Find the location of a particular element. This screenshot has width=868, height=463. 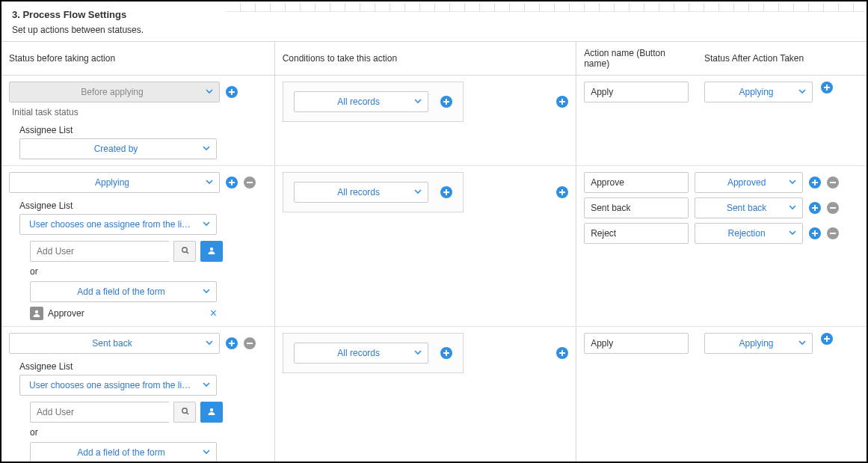

col-header-status-after: Status After Action Taken is located at coordinates (755, 58).